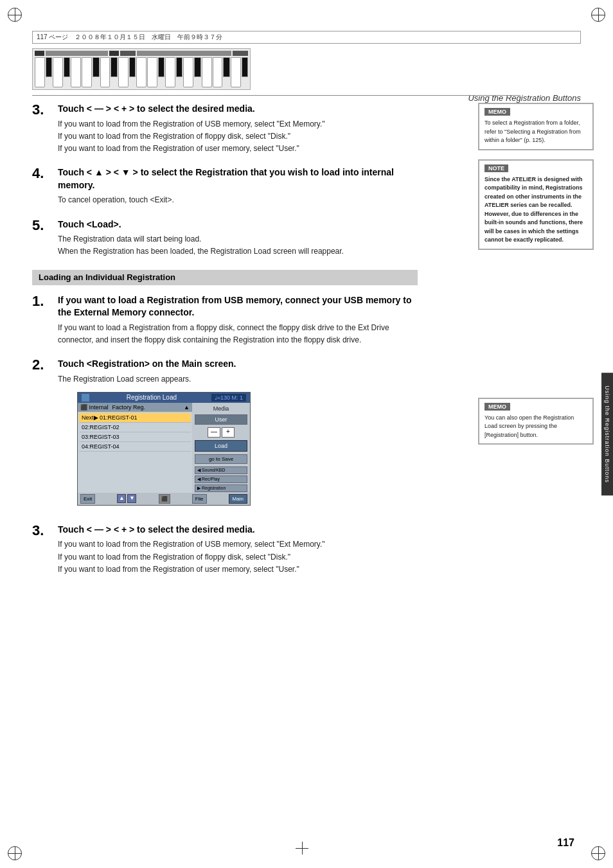 The image size is (613, 868). What do you see at coordinates (225, 238) in the screenshot?
I see `step-5-block: 5. Touch <Load>. The Registration data w…` at bounding box center [225, 238].